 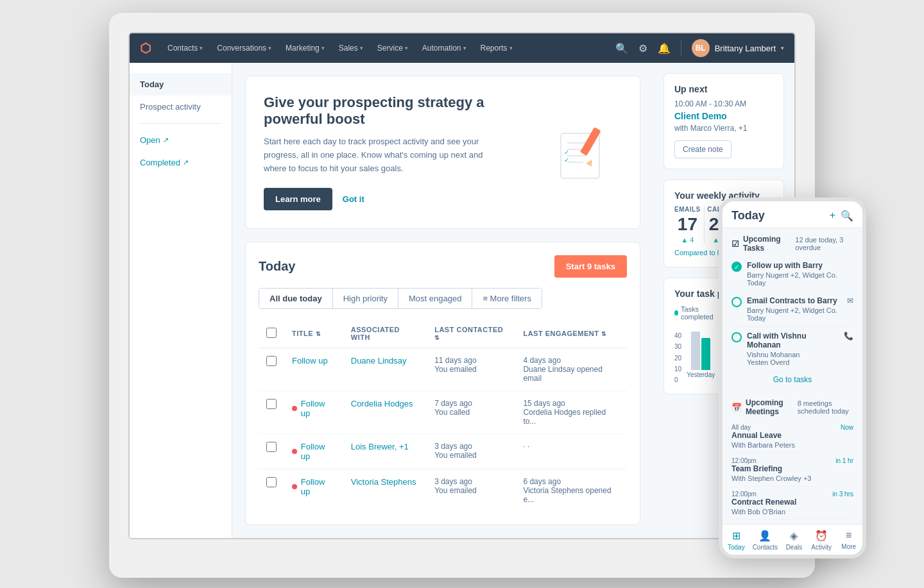 I want to click on mobile-nav-more: ≡ More, so click(x=848, y=540).